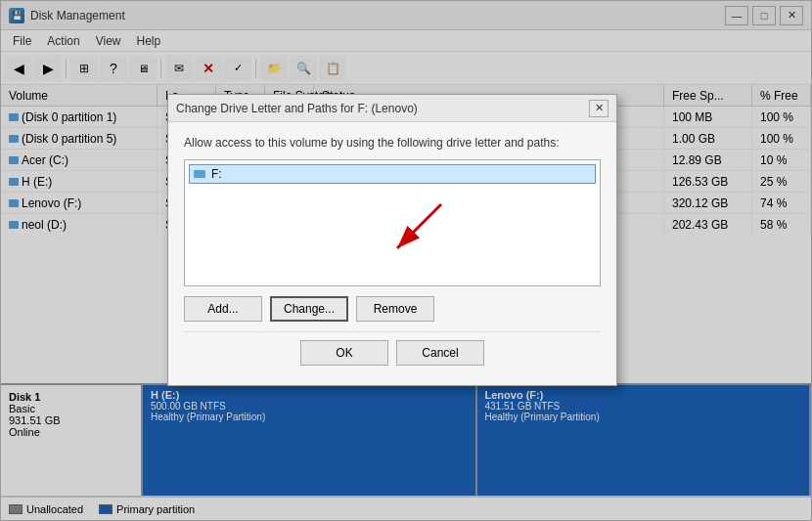 The height and width of the screenshot is (521, 812). What do you see at coordinates (383, 109) in the screenshot?
I see `dialog-title: Change Drive Letter and Paths for F: (Le…` at bounding box center [383, 109].